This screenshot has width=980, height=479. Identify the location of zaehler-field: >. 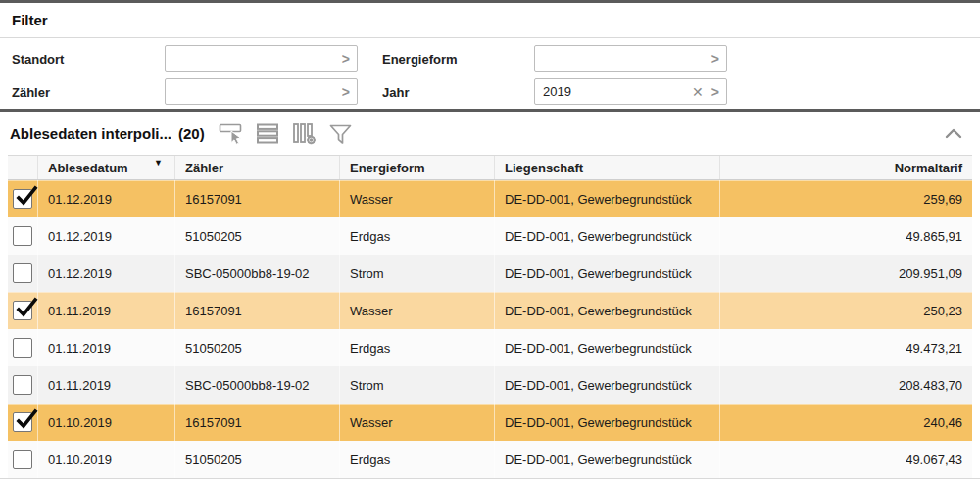
(261, 92).